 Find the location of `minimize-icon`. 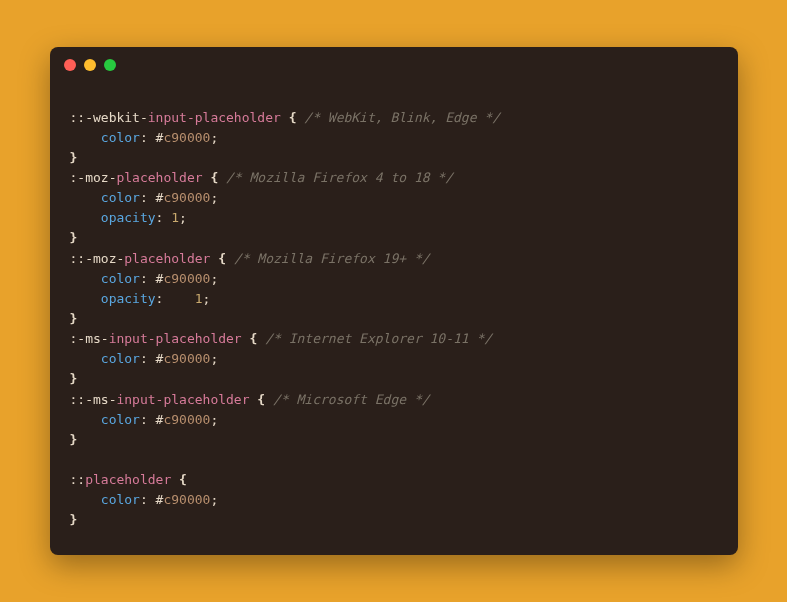

minimize-icon is located at coordinates (90, 65).